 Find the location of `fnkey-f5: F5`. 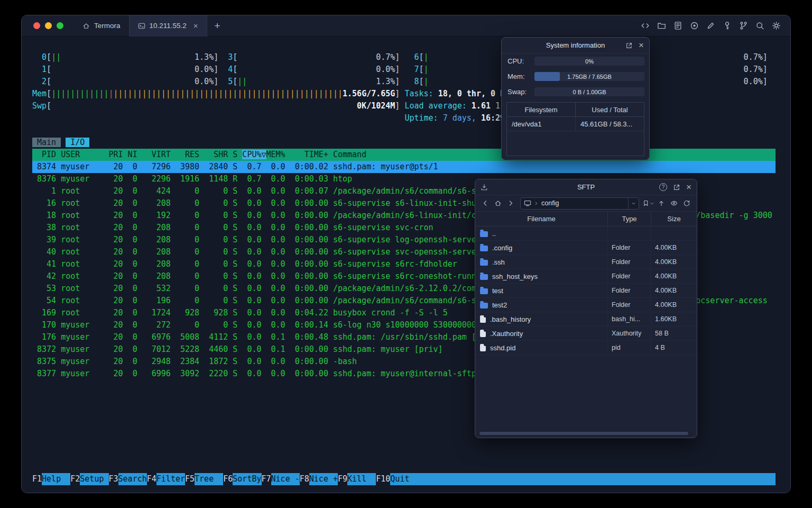

fnkey-f5: F5 is located at coordinates (190, 479).